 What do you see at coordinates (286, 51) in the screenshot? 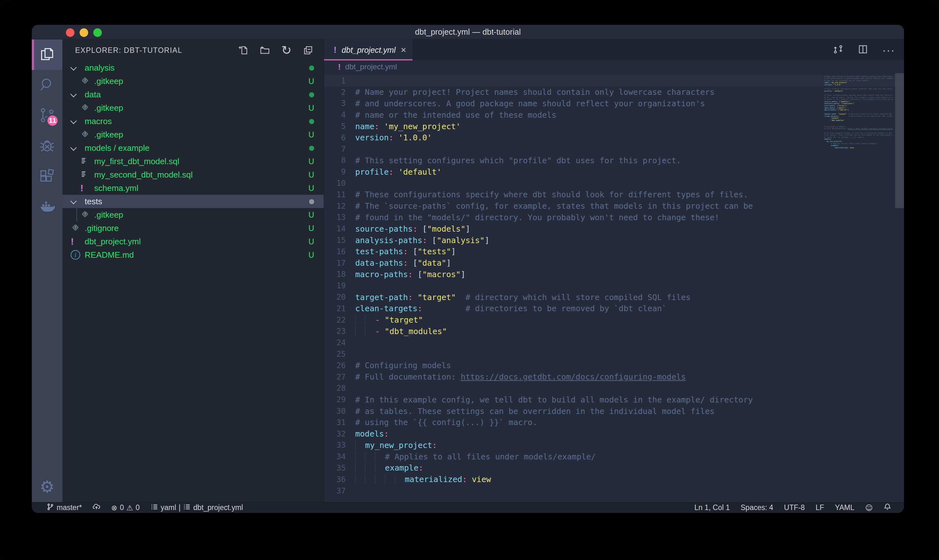
I see `refresh-button: ↻` at bounding box center [286, 51].